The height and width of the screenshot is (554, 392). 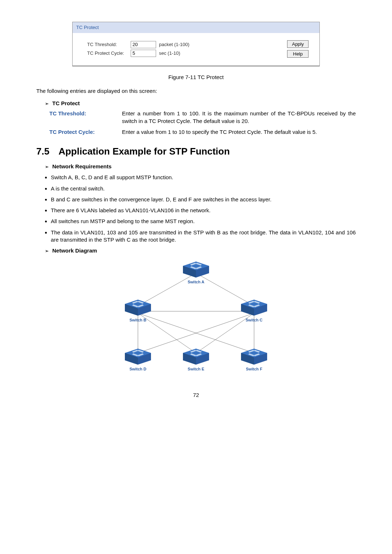 I want to click on list-item: B and C are switches in the convergence …, so click(x=203, y=200).